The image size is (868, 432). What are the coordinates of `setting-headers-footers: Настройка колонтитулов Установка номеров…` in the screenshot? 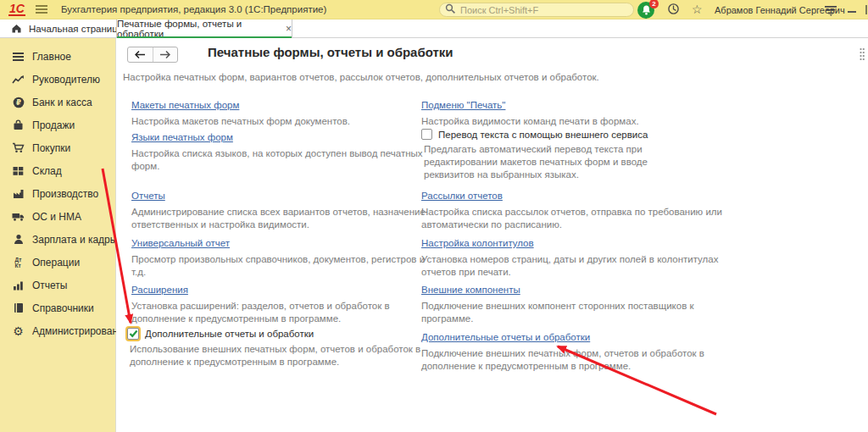 It's located at (591, 257).